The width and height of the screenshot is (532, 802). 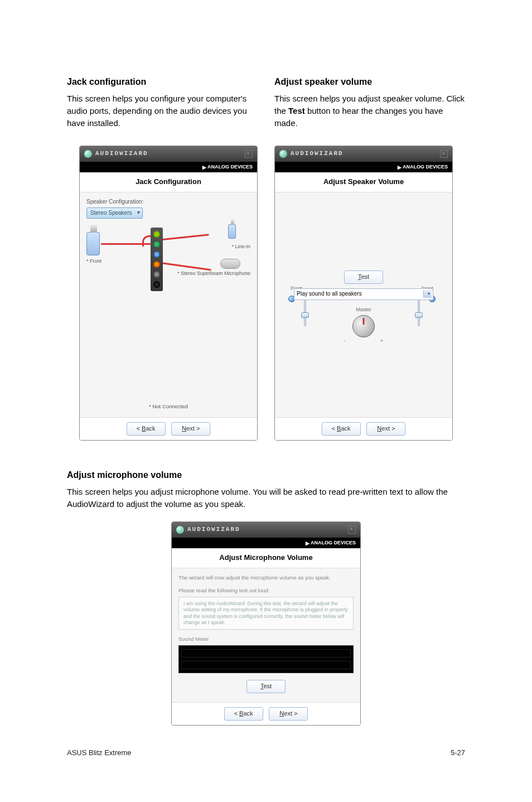 I want to click on read-text-box: I am using the AudioWizard. During this …, so click(x=266, y=613).